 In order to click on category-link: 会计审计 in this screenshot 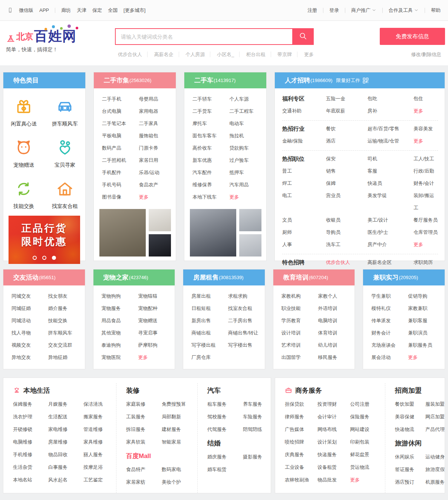, I will do `click(334, 417)`.